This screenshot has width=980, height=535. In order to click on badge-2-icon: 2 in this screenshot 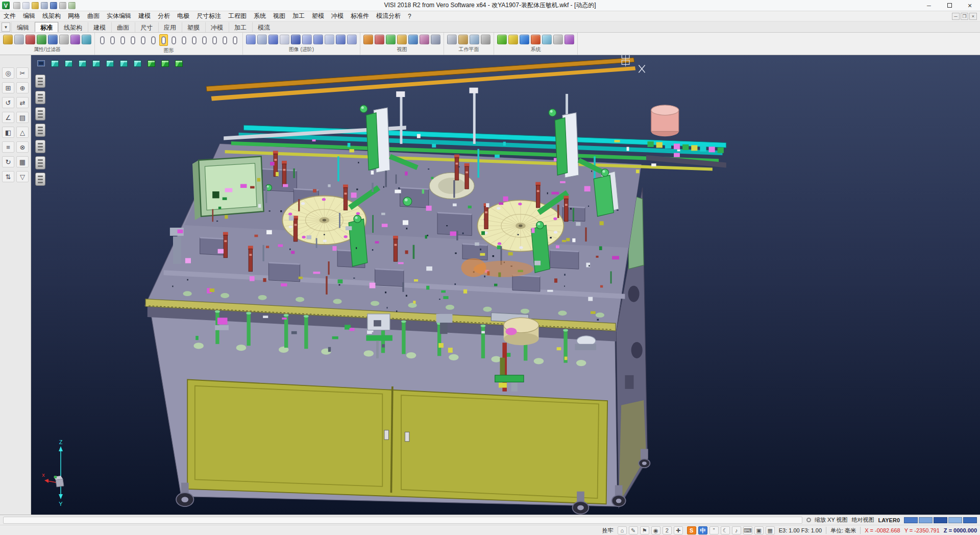, I will do `click(667, 530)`.